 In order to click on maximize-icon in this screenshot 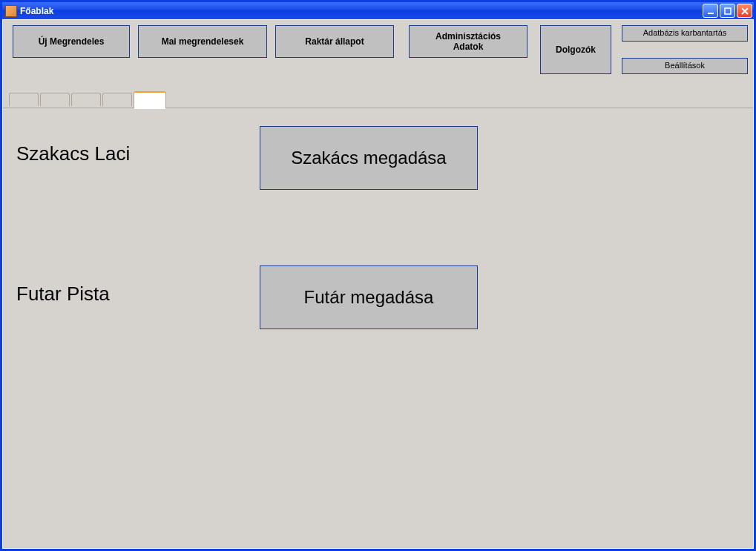, I will do `click(728, 11)`.